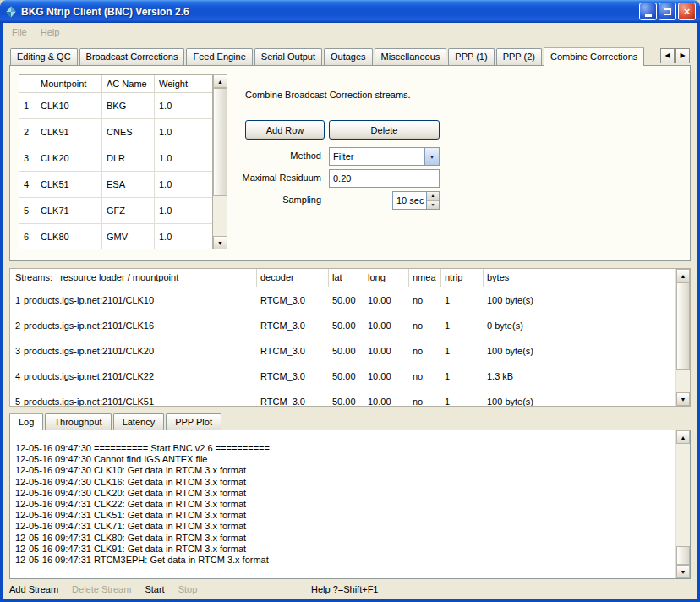 This screenshot has width=700, height=602. Describe the element at coordinates (139, 421) in the screenshot. I see `tab-latency: Latency` at that location.